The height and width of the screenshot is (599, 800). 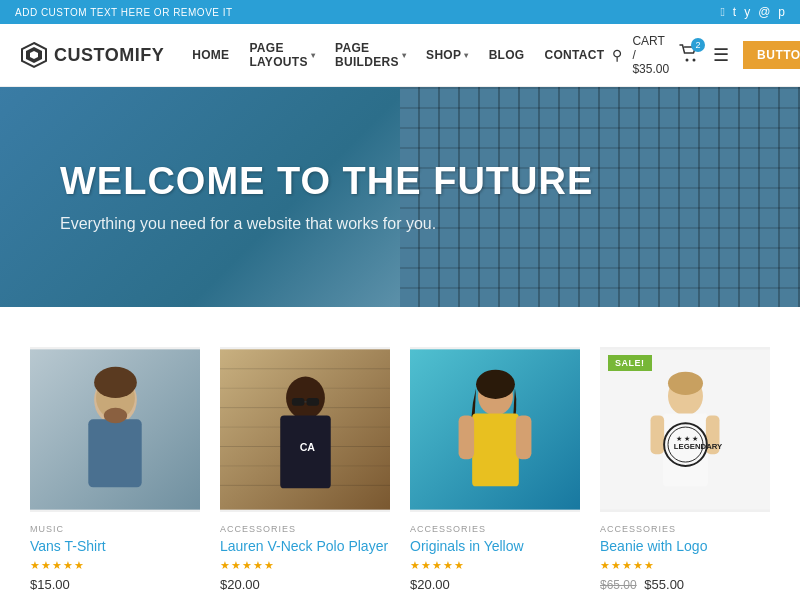 What do you see at coordinates (650, 55) in the screenshot?
I see `cart-text: CART / $35.00` at bounding box center [650, 55].